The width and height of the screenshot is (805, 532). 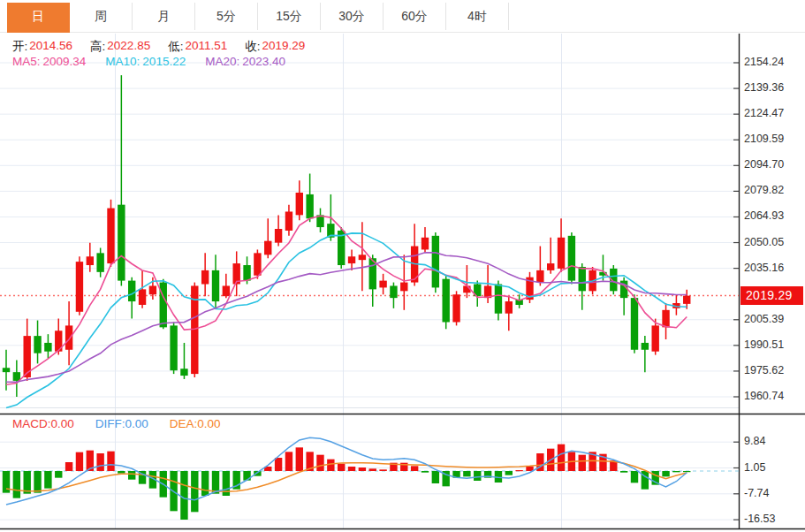 What do you see at coordinates (352, 16) in the screenshot?
I see `tab-30min: 30分` at bounding box center [352, 16].